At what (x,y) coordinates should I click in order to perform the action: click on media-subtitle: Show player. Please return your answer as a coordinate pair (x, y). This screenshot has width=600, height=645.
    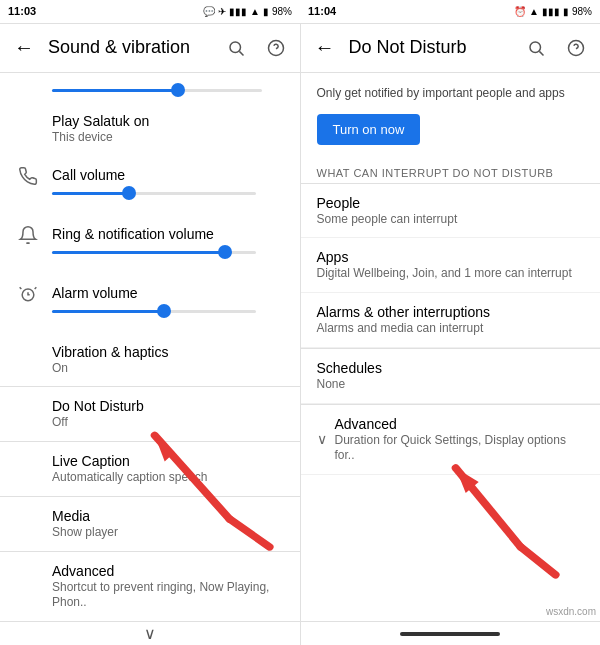
    Looking at the image, I should click on (172, 533).